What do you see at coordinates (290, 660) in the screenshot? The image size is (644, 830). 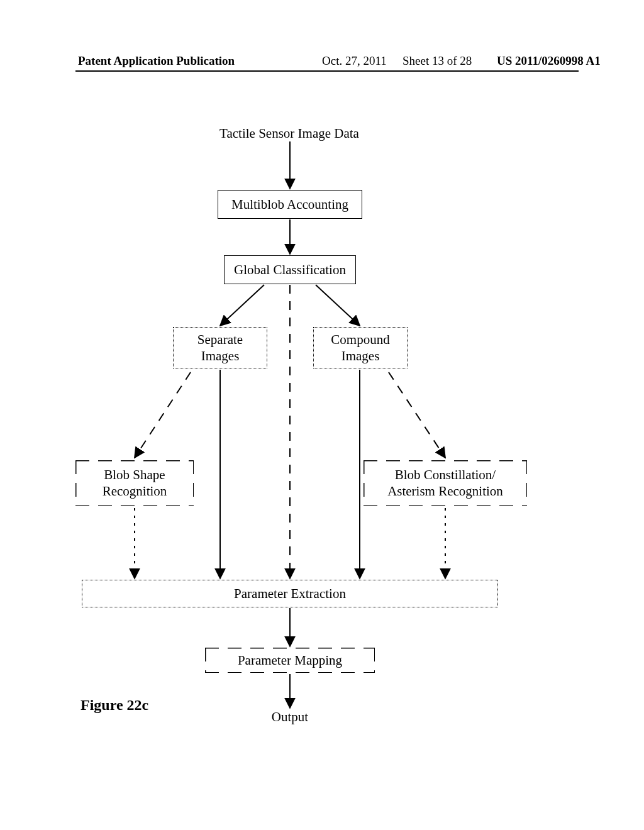 I see `parameter-mapping-text: Parameter Mapping` at bounding box center [290, 660].